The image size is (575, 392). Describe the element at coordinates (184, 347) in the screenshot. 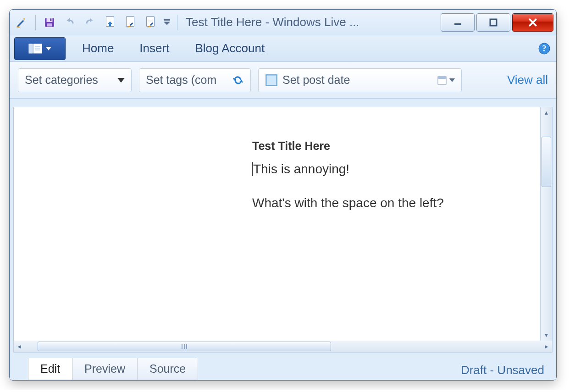

I see `hscroll-thumb` at that location.